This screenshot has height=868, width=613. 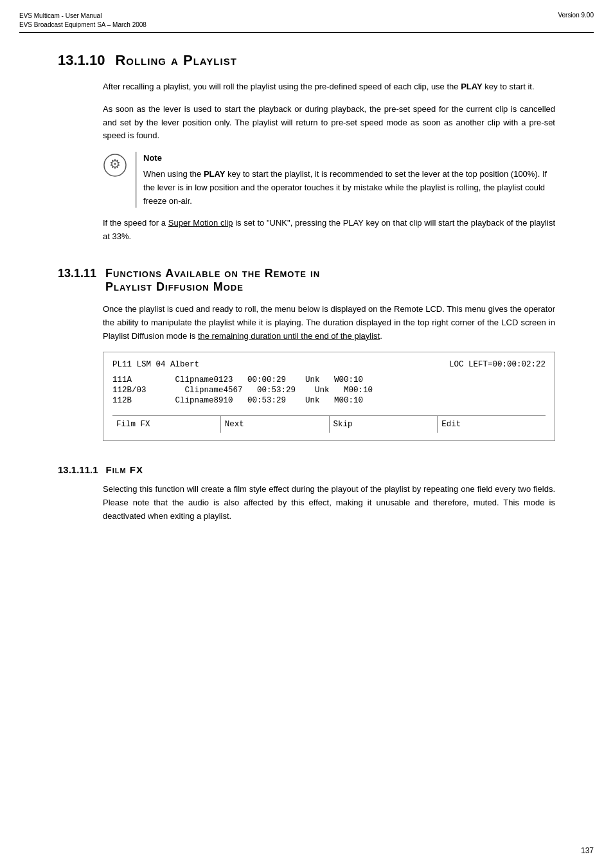 I want to click on header-version: Version 9.00, so click(x=576, y=15).